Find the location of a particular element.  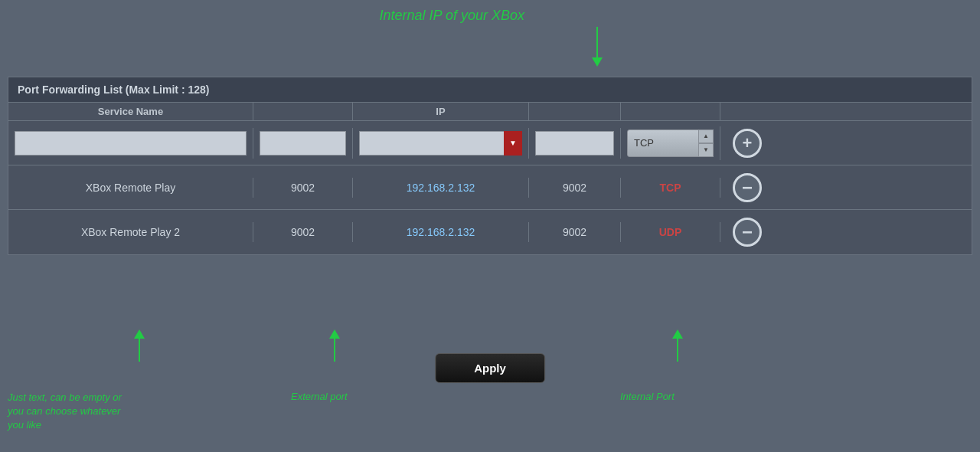

col-service-name: Service Name is located at coordinates (131, 112).